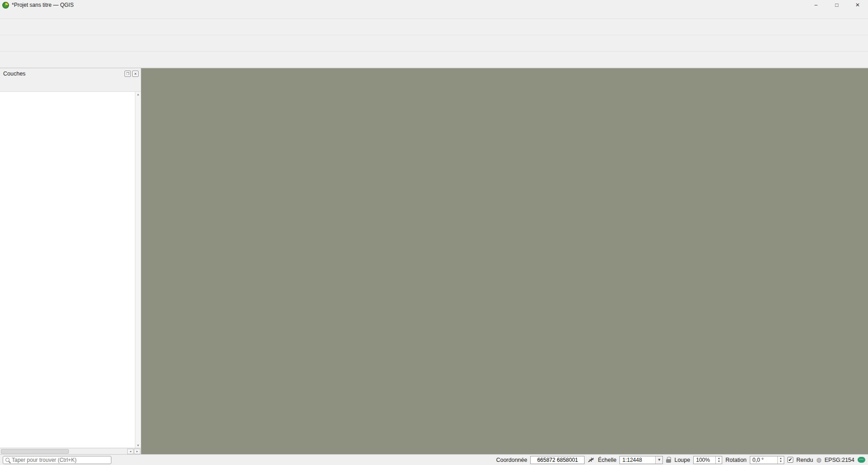 The height and width of the screenshot is (465, 868). What do you see at coordinates (837, 5) in the screenshot?
I see `maximize-button: □` at bounding box center [837, 5].